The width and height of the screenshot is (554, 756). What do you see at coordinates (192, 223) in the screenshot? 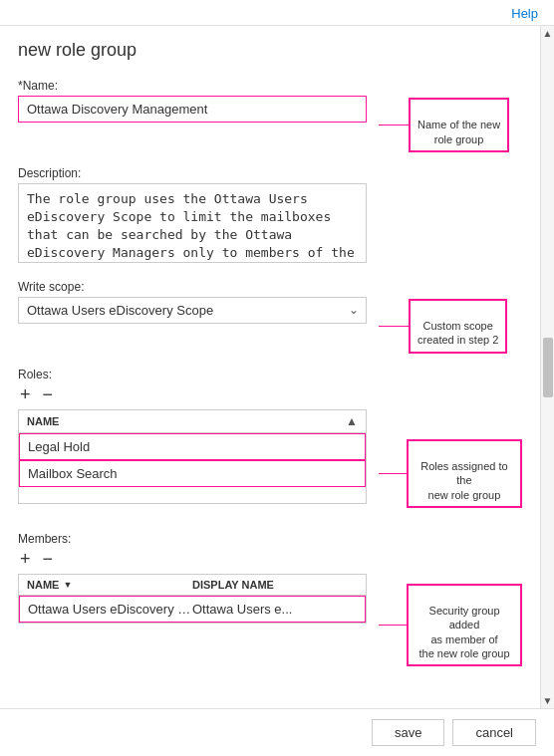
I see `description-input: The role group uses the Ottawa Users eDi…` at bounding box center [192, 223].